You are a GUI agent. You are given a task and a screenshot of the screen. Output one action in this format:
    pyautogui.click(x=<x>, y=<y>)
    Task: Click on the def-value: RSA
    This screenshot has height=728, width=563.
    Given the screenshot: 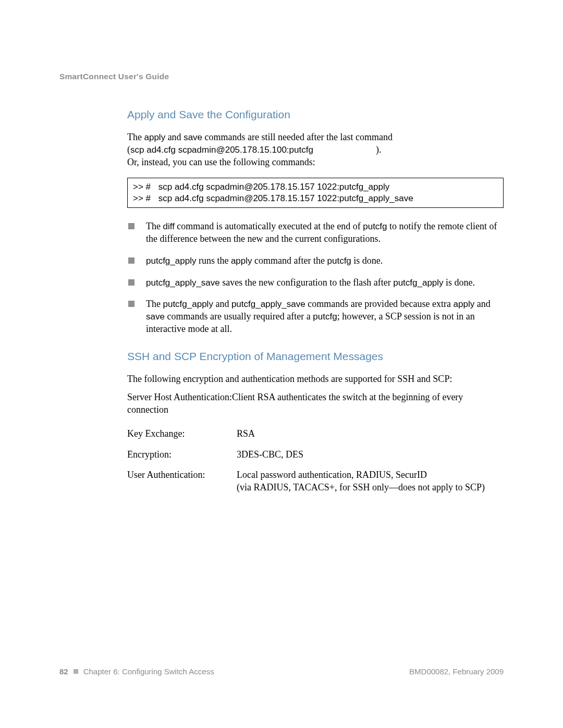 What is the action you would take?
    pyautogui.click(x=370, y=434)
    